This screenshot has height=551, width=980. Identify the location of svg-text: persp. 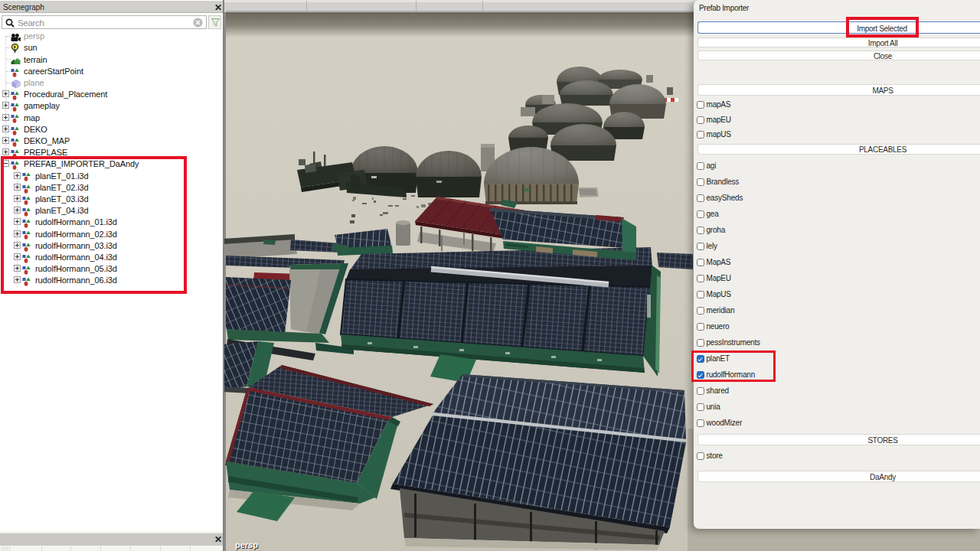
(247, 545).